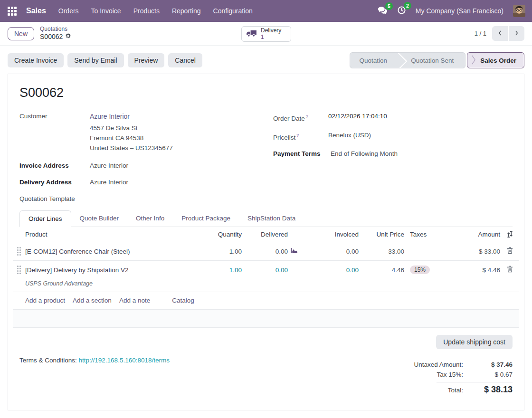 This screenshot has width=532, height=418. I want to click on header-invoiced: Invoiced, so click(328, 235).